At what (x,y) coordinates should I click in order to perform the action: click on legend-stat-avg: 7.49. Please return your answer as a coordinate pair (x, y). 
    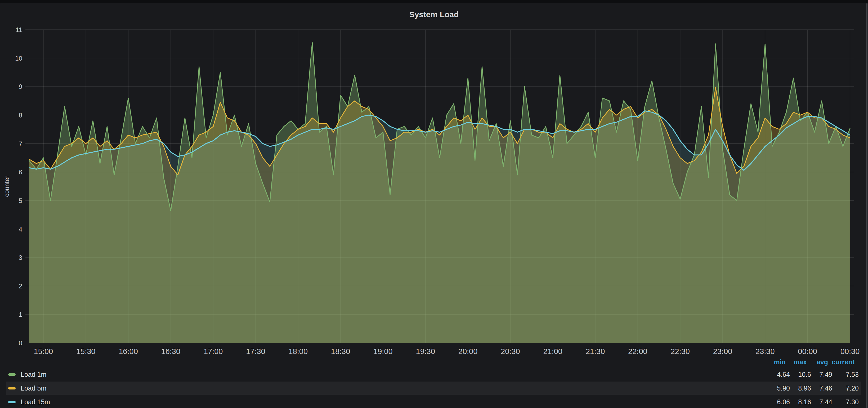
    Looking at the image, I should click on (826, 374).